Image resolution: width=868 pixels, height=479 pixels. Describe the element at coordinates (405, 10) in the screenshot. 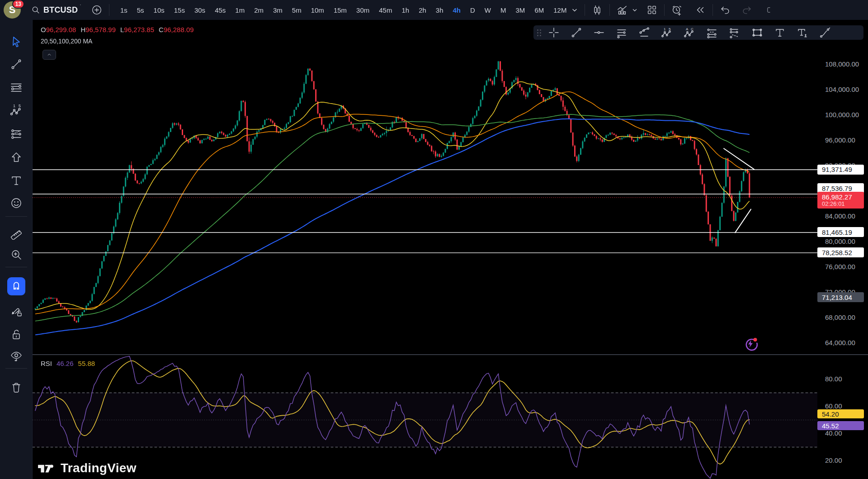

I see `timeframe-1h: 1h` at that location.